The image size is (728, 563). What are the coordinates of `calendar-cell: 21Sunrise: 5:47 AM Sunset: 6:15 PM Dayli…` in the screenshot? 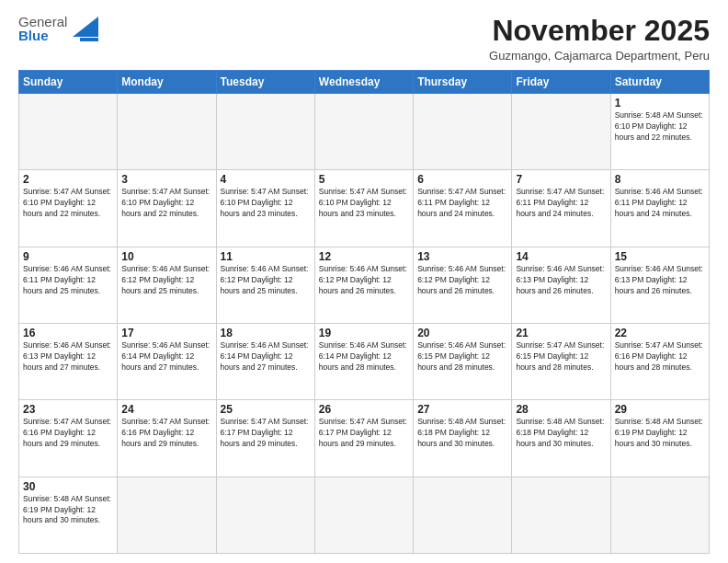 It's located at (561, 362).